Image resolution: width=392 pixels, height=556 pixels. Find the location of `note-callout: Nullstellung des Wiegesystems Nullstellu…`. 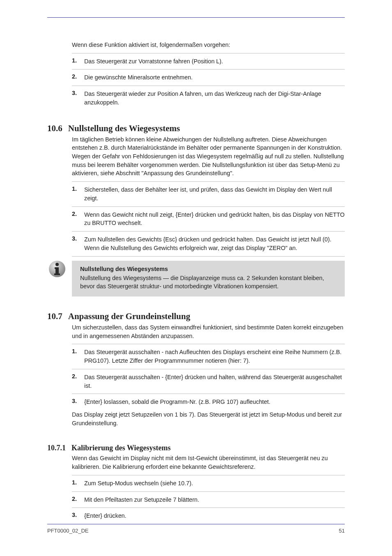

note-callout: Nullstellung des Wiegesystems Nullstellu… is located at coordinates (208, 279).